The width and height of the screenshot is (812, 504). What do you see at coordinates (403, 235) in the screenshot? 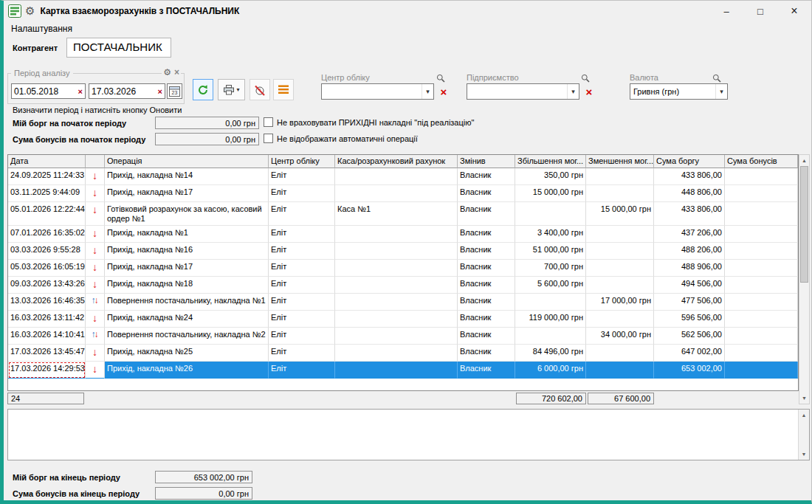
I see `table-row: 07.01.2026 16:35:02↓Прихід, накладна №1Е…` at bounding box center [403, 235].